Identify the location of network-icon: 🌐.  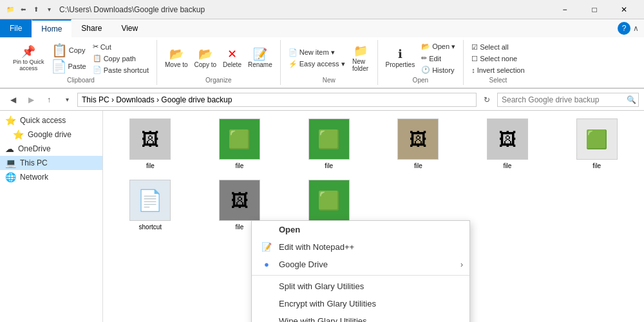
(10, 177).